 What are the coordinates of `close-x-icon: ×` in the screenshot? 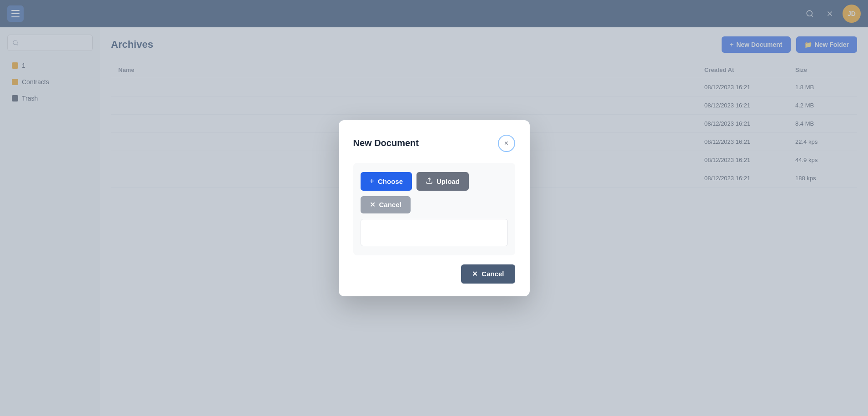 It's located at (507, 143).